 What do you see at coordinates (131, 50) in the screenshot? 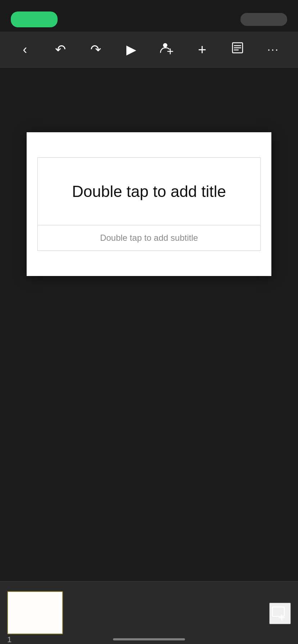
I see `play-icon: ▶` at bounding box center [131, 50].